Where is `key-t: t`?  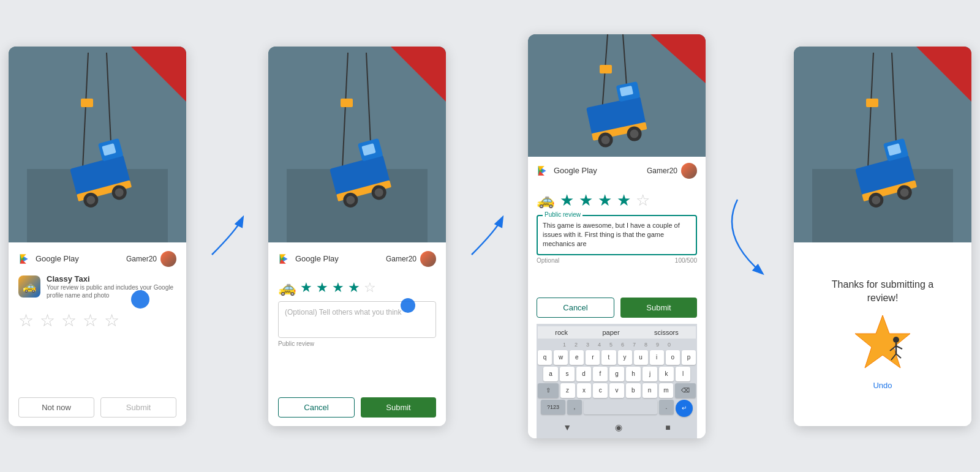 key-t: t is located at coordinates (609, 358).